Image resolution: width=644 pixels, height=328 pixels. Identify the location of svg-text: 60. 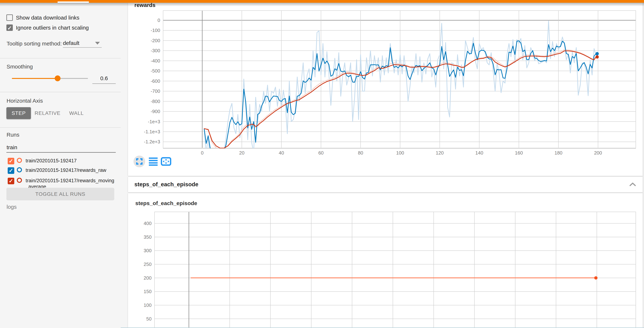
(321, 153).